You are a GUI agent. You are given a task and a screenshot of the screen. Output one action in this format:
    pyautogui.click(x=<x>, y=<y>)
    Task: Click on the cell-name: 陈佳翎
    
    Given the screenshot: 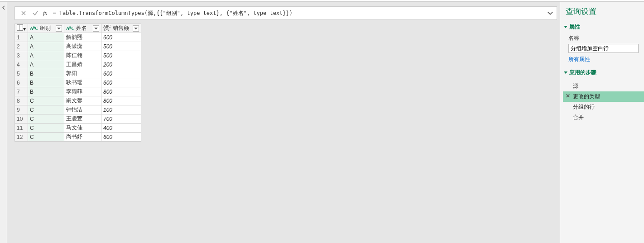 What is the action you would take?
    pyautogui.click(x=83, y=56)
    